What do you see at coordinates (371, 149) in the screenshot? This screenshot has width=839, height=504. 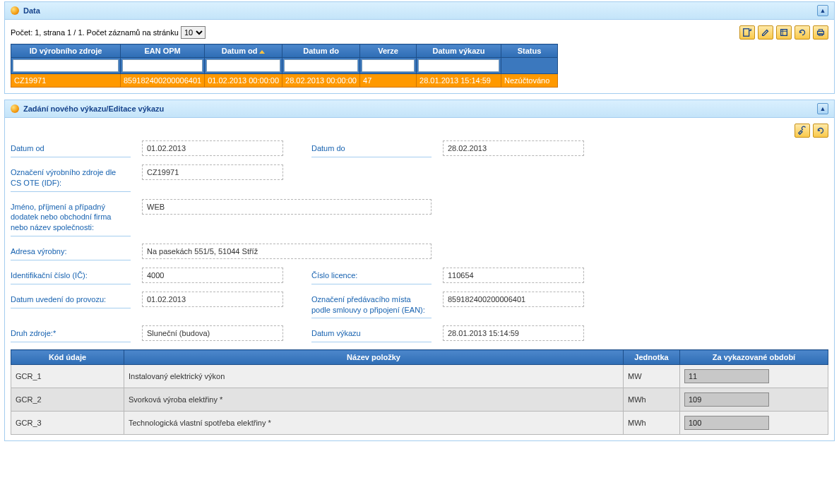 I see `label-date-to: Datum do` at bounding box center [371, 149].